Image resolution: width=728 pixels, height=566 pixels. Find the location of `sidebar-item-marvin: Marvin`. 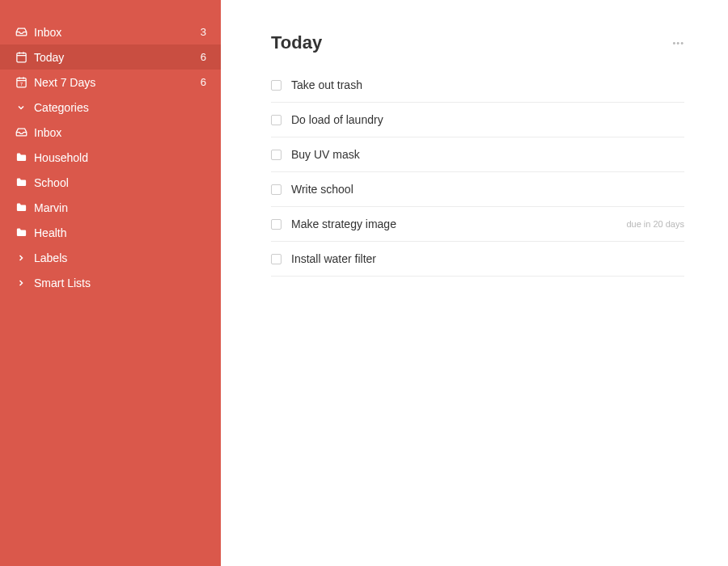

sidebar-item-marvin: Marvin is located at coordinates (110, 207).